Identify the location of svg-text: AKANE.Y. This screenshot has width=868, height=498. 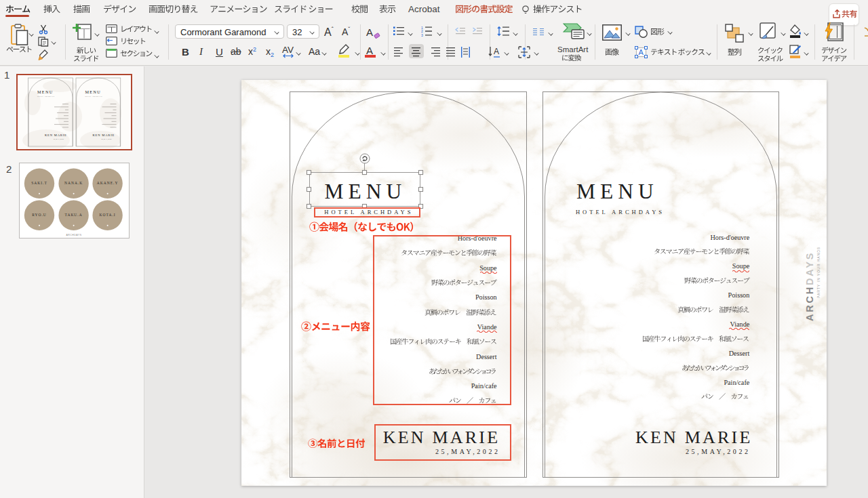
(108, 183).